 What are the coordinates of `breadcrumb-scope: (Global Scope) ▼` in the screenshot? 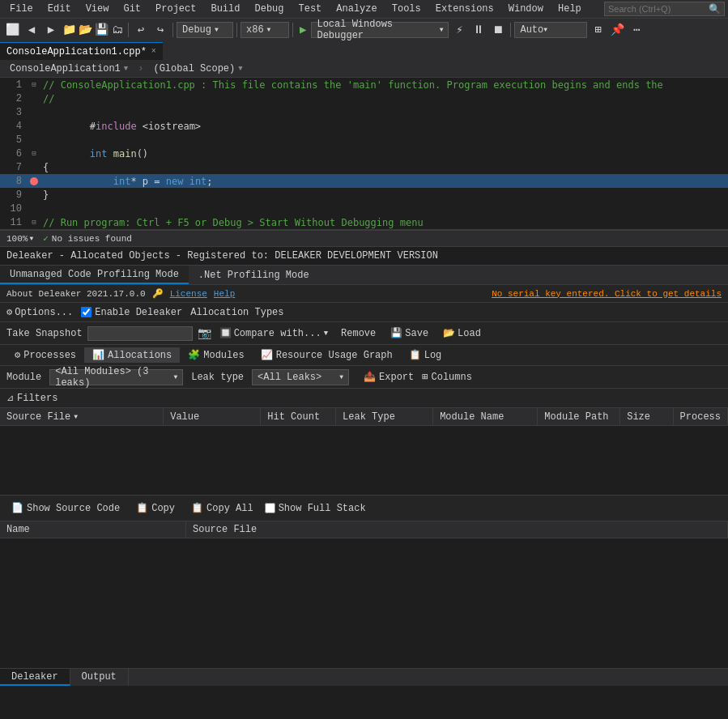 It's located at (198, 69).